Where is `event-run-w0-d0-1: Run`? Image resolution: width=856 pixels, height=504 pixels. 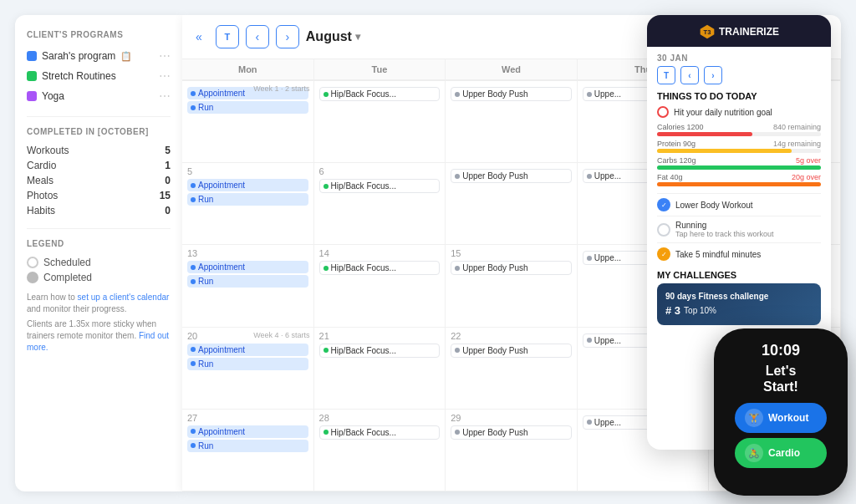
event-run-w0-d0-1: Run is located at coordinates (247, 107).